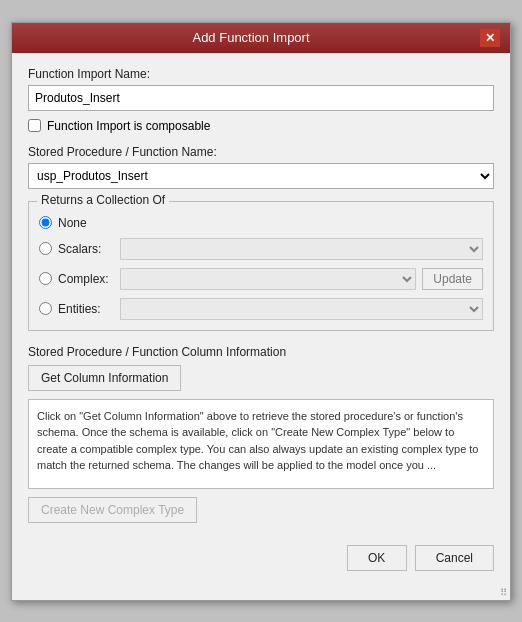 The image size is (522, 622). What do you see at coordinates (34, 126) in the screenshot?
I see `composable-checkbox` at bounding box center [34, 126].